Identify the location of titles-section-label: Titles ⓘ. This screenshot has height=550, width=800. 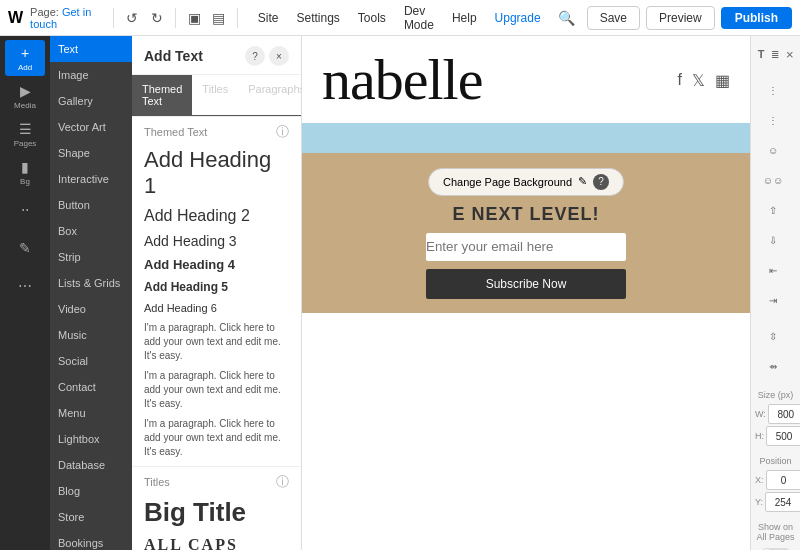
(216, 480).